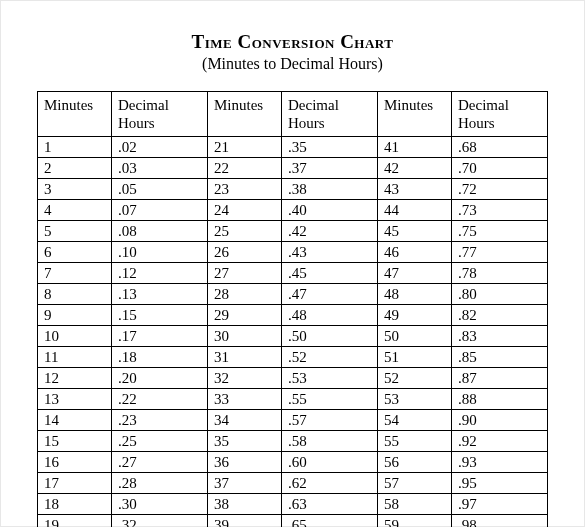 The image size is (585, 527). I want to click on cell-decimal: .15, so click(160, 316).